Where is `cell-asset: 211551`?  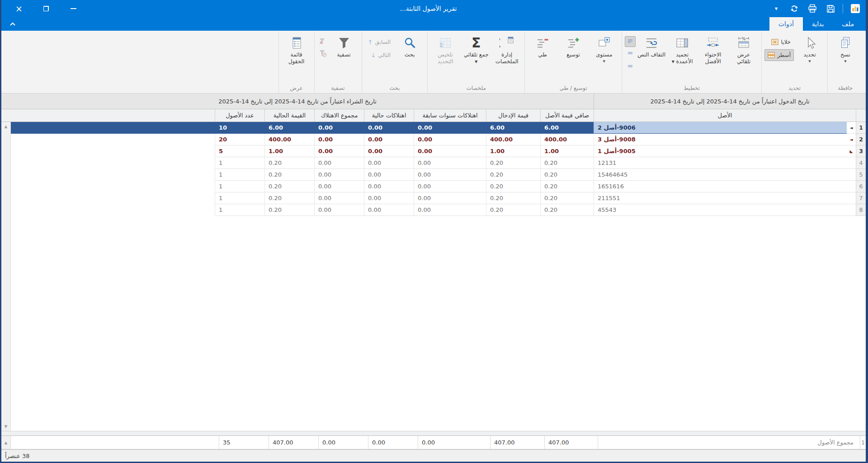 cell-asset: 211551 is located at coordinates (720, 198).